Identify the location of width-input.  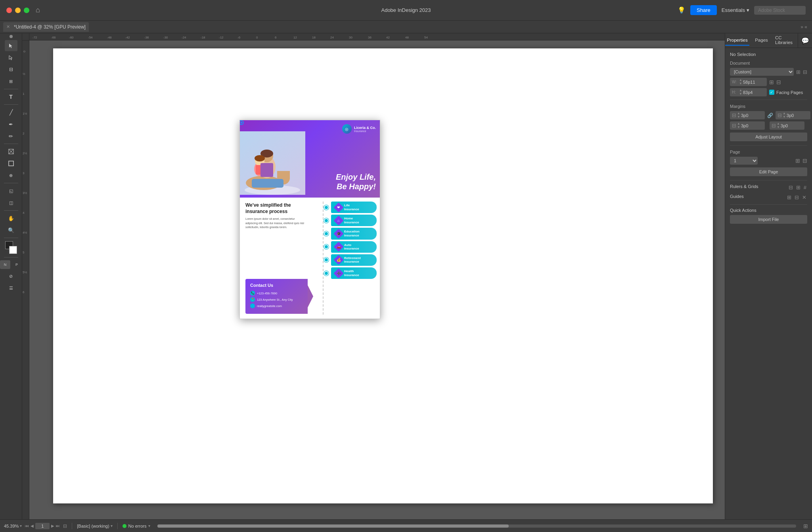
(754, 82).